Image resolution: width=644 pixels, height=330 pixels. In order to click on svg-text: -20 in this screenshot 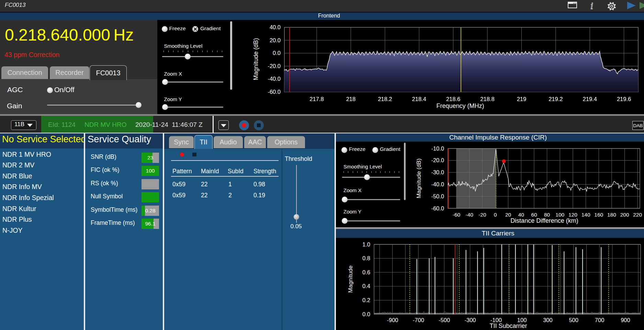, I will do `click(482, 214)`.